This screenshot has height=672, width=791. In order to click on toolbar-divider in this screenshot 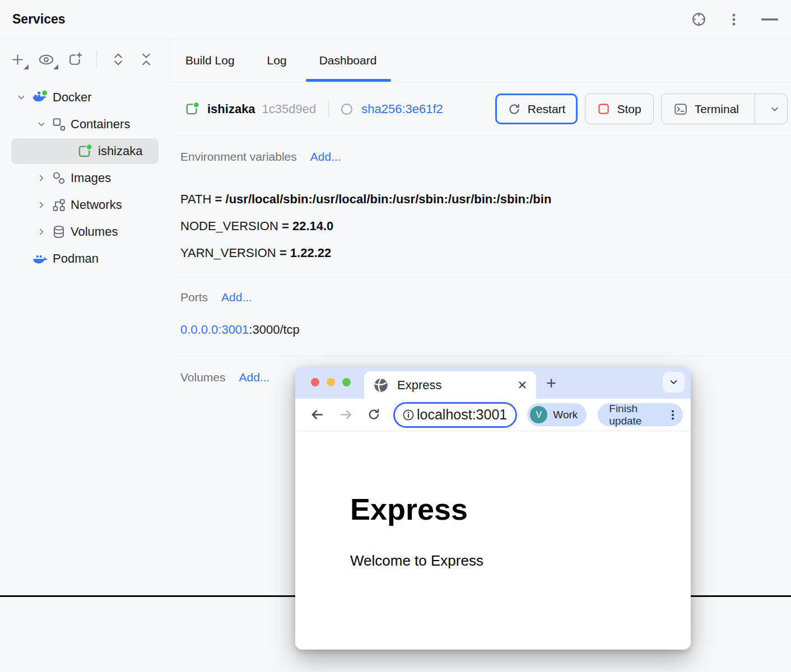, I will do `click(96, 59)`.